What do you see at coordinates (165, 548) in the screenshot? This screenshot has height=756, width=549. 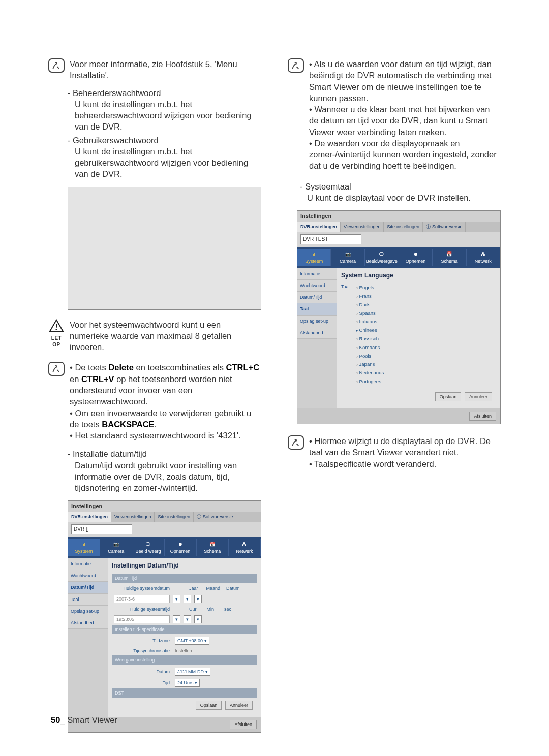 I see `category-row: 🖥Systeem 📷Camera 🖵Beeld weerg ⏺Opnemen 📅…` at bounding box center [165, 548].